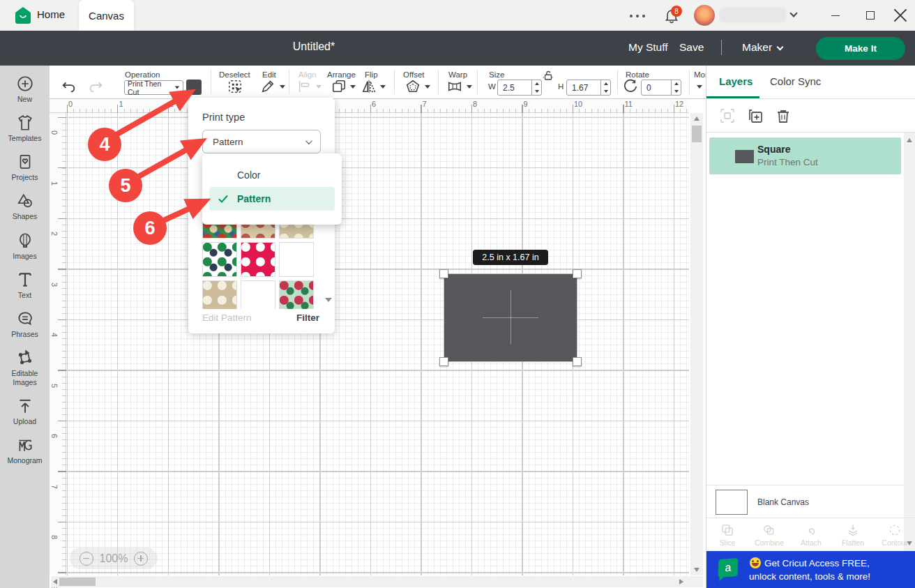 This screenshot has width=915, height=588. Describe the element at coordinates (296, 259) in the screenshot. I see `pattern-grid-blank-white` at that location.